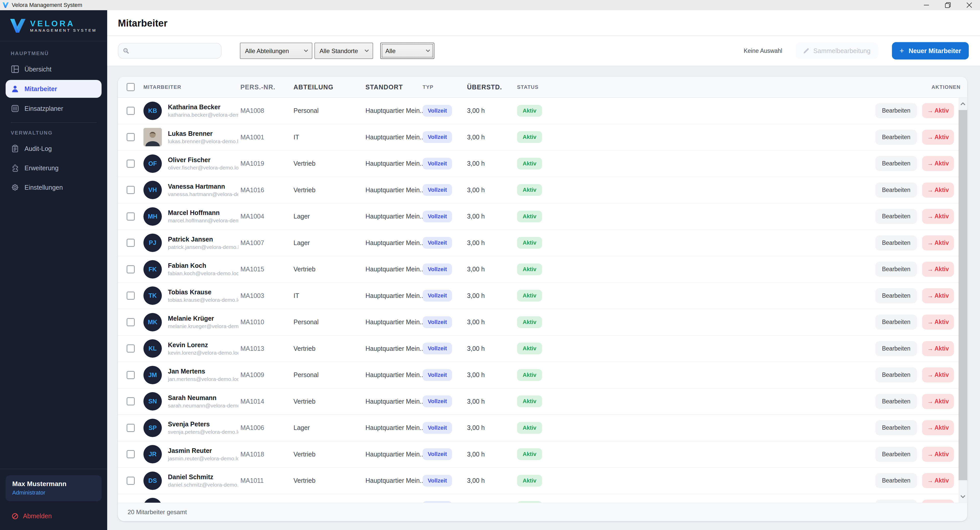 The image size is (980, 530). Describe the element at coordinates (902, 51) in the screenshot. I see `plus-icon: +` at that location.